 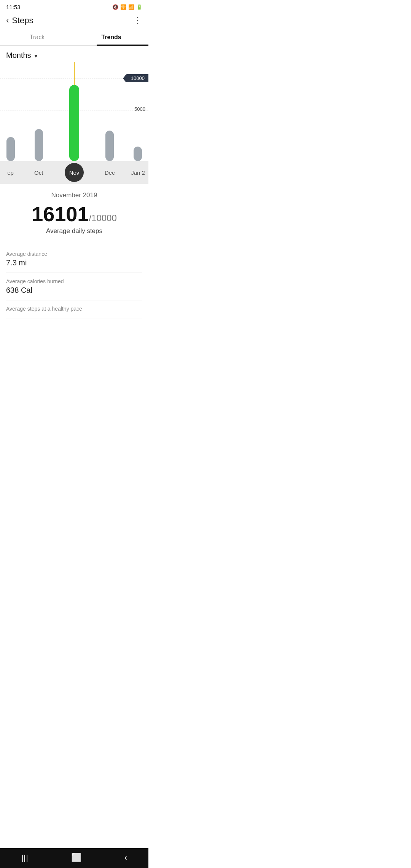 What do you see at coordinates (110, 121) in the screenshot?
I see `bar-dec` at bounding box center [110, 121].